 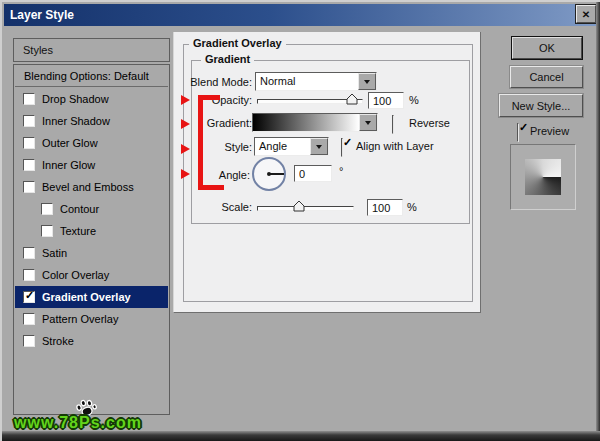 What do you see at coordinates (301, 436) in the screenshot?
I see `window-border-bottom` at bounding box center [301, 436].